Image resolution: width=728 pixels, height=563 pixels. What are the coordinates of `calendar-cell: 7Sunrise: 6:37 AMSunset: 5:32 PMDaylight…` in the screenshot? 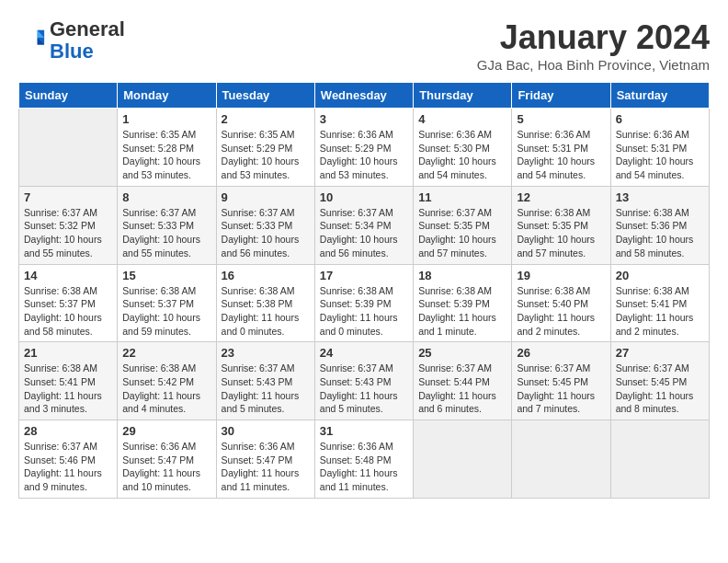 It's located at (68, 224).